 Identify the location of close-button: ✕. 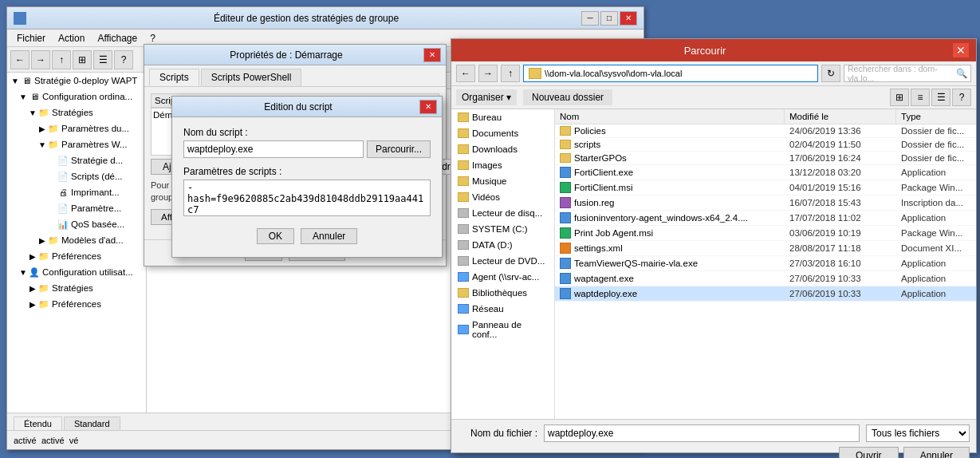
(628, 18).